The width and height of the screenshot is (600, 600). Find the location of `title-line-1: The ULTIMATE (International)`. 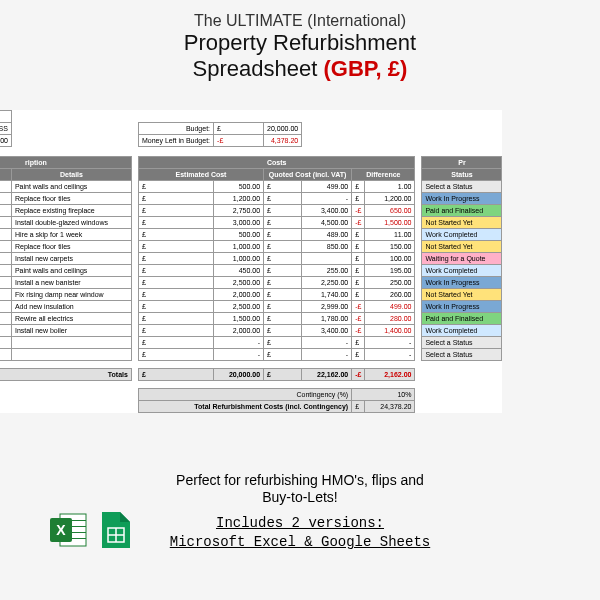

title-line-1: The ULTIMATE (International) is located at coordinates (300, 21).